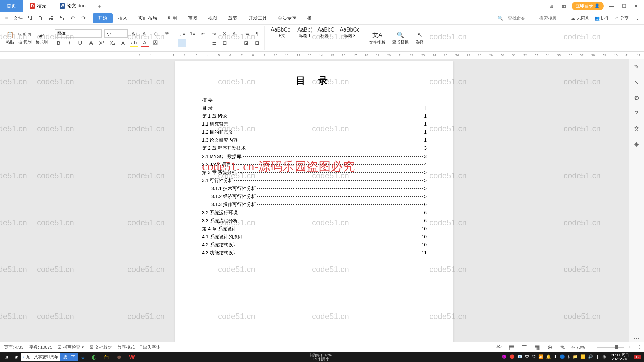 The width and height of the screenshot is (644, 362). What do you see at coordinates (10, 38) in the screenshot?
I see `paste-button: 📋粘贴` at bounding box center [10, 38].